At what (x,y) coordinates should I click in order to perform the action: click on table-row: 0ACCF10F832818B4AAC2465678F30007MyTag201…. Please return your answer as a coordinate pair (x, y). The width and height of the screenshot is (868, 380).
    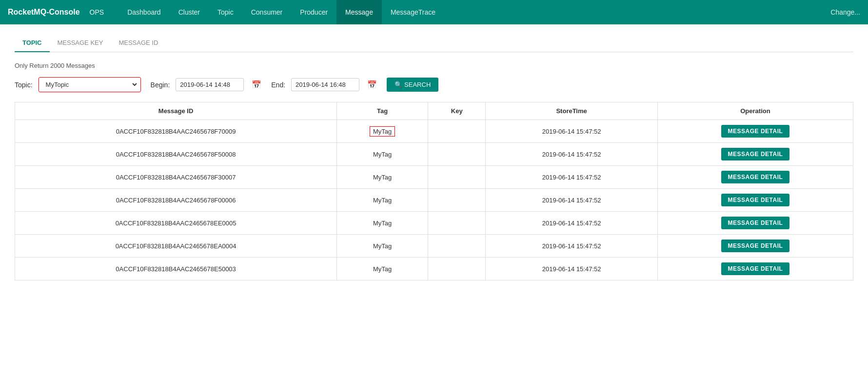
    Looking at the image, I should click on (434, 178).